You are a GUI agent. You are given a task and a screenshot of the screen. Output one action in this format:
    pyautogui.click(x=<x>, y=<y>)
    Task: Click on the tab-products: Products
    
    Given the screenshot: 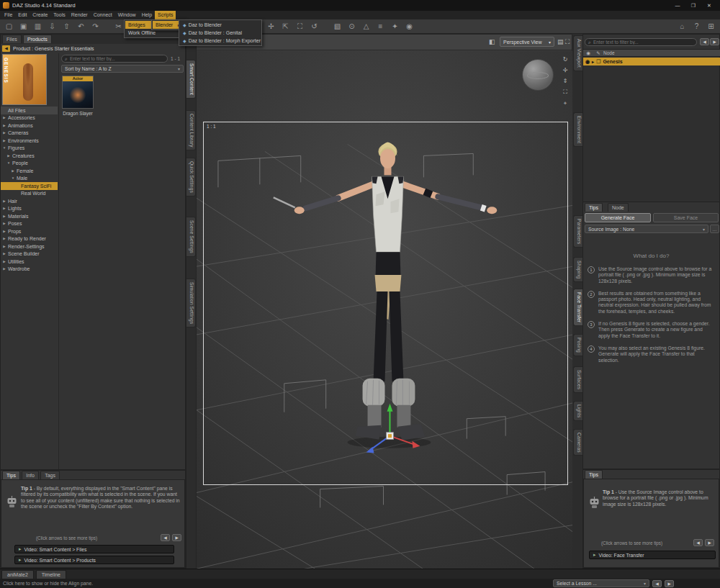 What is the action you would take?
    pyautogui.click(x=37, y=39)
    